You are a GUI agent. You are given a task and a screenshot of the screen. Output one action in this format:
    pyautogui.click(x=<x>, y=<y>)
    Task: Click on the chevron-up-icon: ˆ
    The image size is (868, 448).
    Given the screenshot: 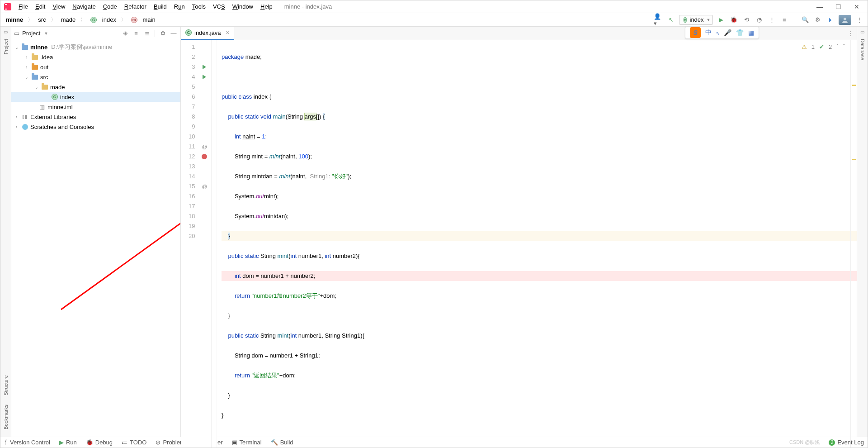 What is the action you would take?
    pyautogui.click(x=837, y=47)
    